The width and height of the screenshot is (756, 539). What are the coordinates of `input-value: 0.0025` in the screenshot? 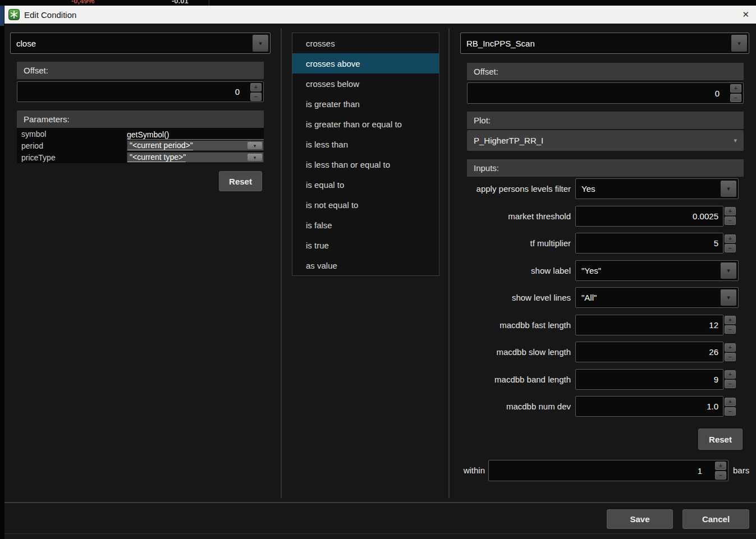 It's located at (708, 216).